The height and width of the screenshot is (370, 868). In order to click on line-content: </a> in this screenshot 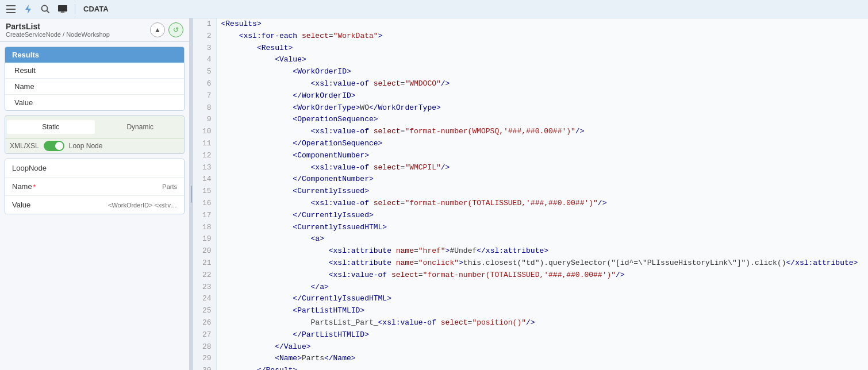, I will do `click(542, 287)`.